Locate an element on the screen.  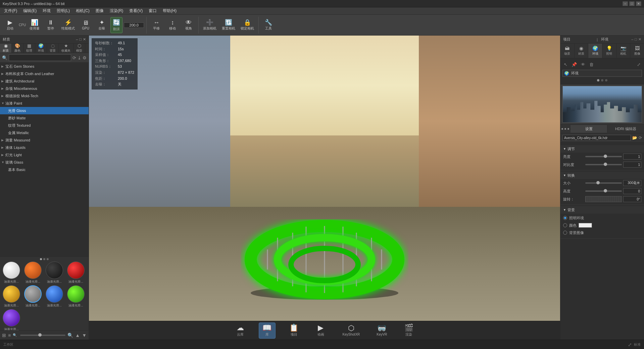
tree-gloss: 光滑 Gloss is located at coordinates (44, 111).